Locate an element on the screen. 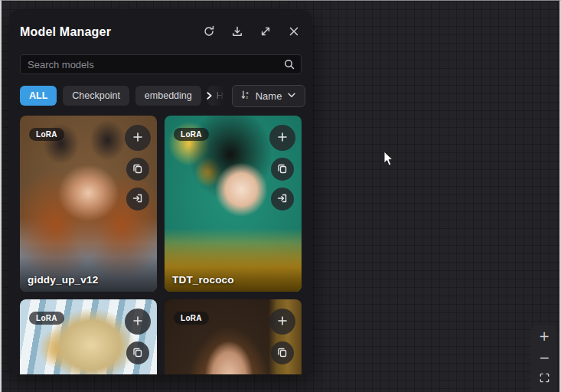 The height and width of the screenshot is (392, 561). model-card-tdt-rococo: LoRA is located at coordinates (233, 204).